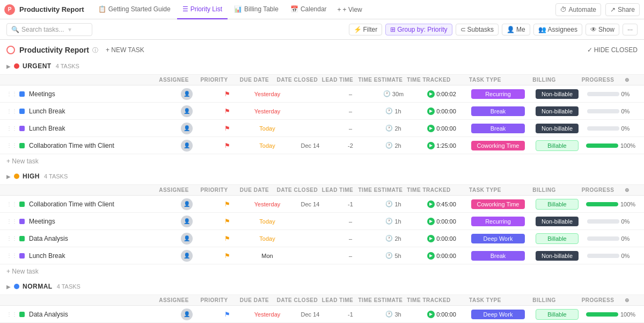 The width and height of the screenshot is (644, 323). What do you see at coordinates (350, 10) in the screenshot?
I see `add-view-button: + + View` at bounding box center [350, 10].